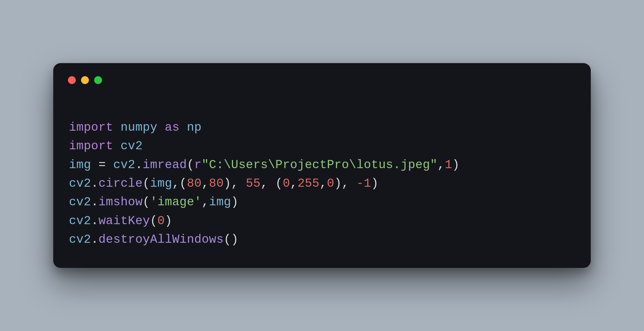 Image resolution: width=644 pixels, height=331 pixels. Describe the element at coordinates (165, 165) in the screenshot. I see `func-imread: imread` at that location.